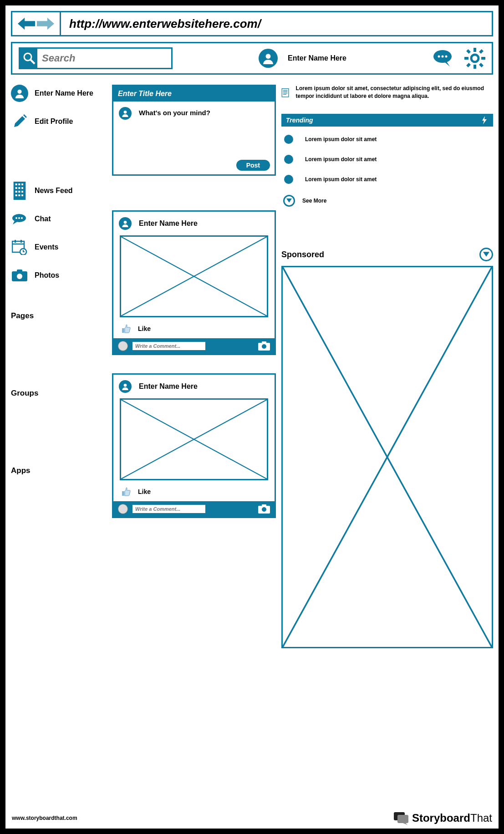  What do you see at coordinates (387, 201) in the screenshot?
I see `see-more-link: See More` at bounding box center [387, 201].